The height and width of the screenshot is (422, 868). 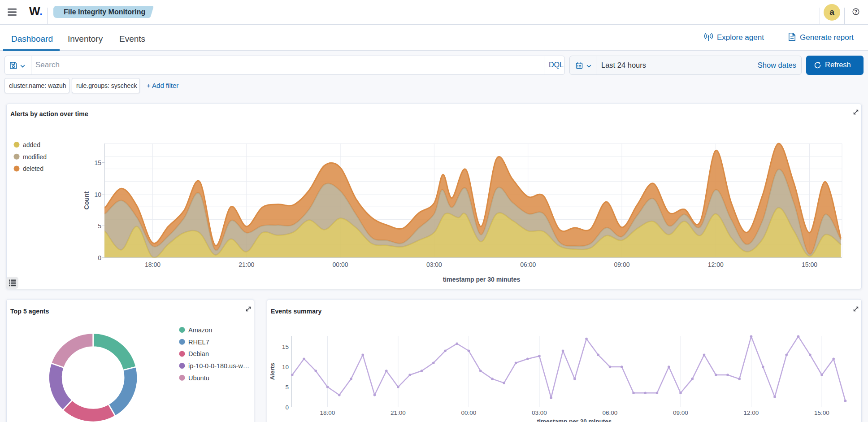 What do you see at coordinates (33, 169) in the screenshot?
I see `svg-text: deleted` at bounding box center [33, 169].